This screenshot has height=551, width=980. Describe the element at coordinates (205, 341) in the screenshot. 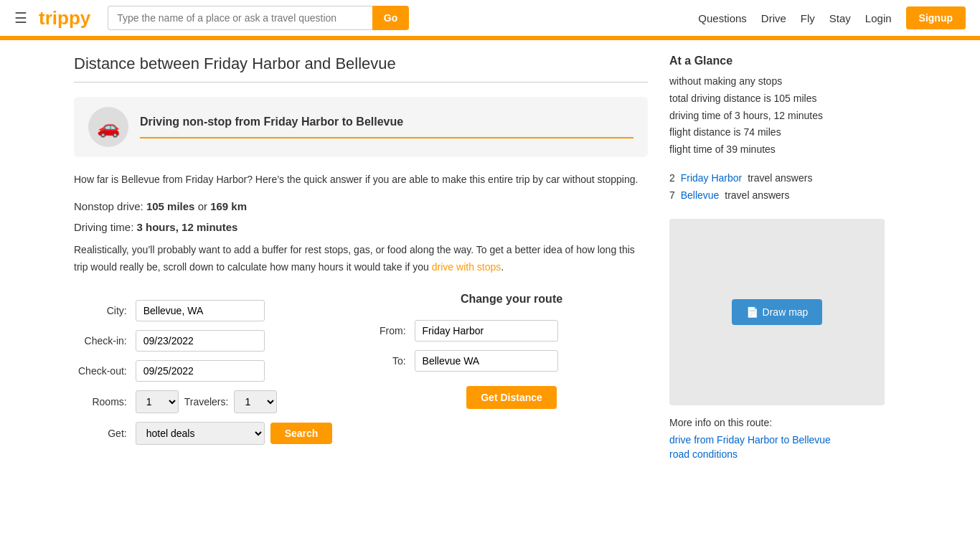

I see `checkin-row: Check-in:` at that location.